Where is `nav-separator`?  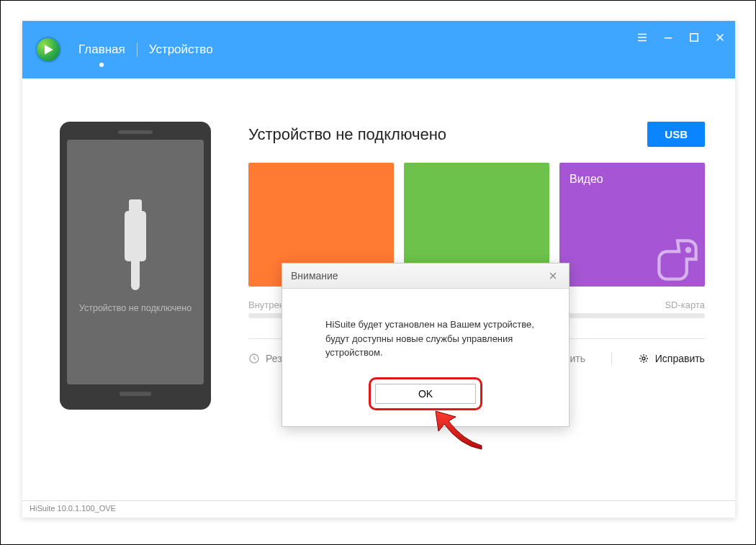
nav-separator is located at coordinates (137, 50).